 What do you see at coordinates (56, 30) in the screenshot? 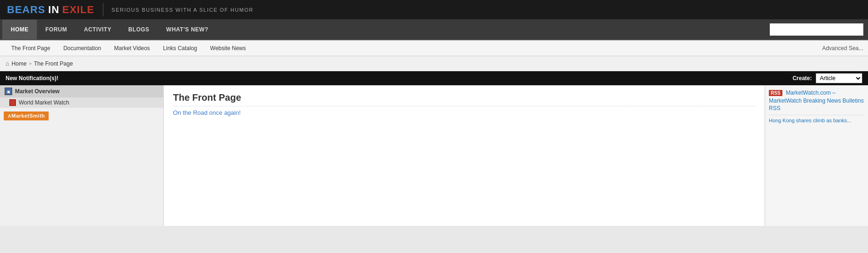
I see `nav-item-forum: FORUM` at bounding box center [56, 30].